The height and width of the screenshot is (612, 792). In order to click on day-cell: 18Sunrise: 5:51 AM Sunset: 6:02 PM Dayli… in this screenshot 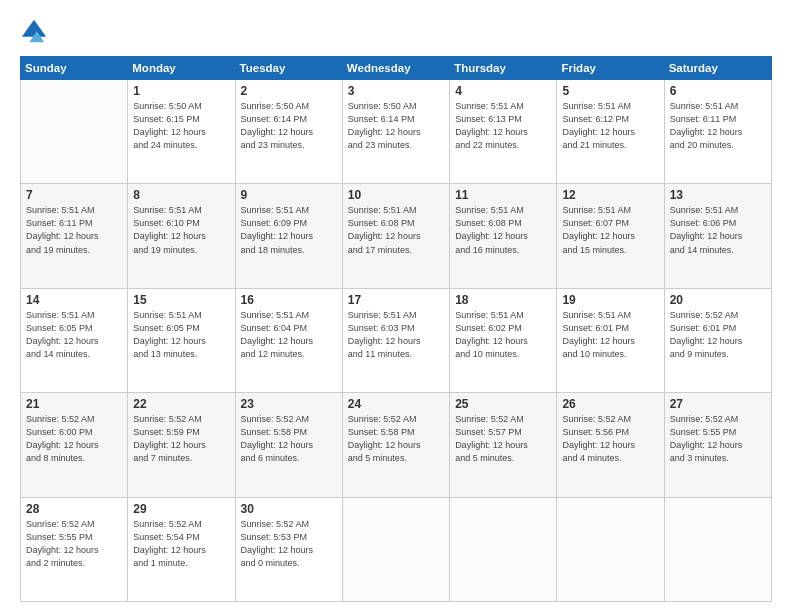, I will do `click(504, 340)`.